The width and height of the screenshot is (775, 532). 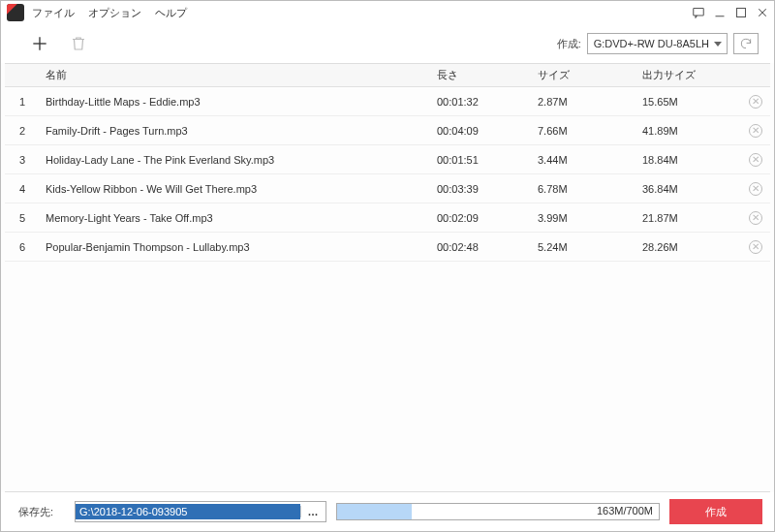 I want to click on menu-bar: ファイル オプション ヘルプ, so click(x=109, y=14).